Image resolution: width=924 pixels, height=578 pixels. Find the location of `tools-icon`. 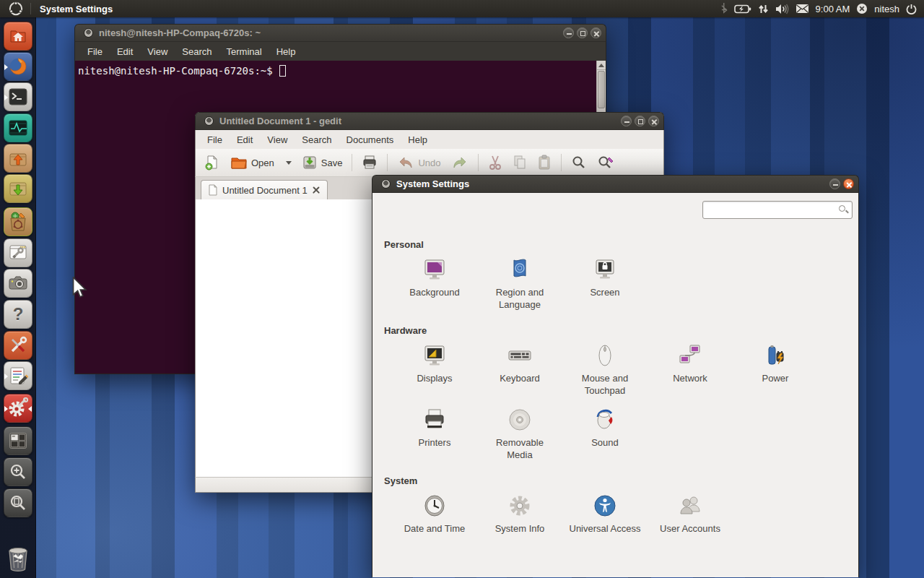

tools-icon is located at coordinates (18, 345).